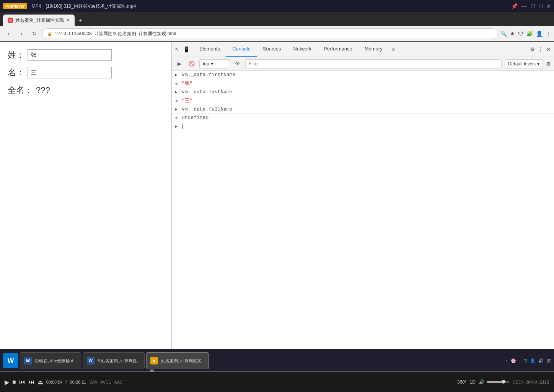 The height and width of the screenshot is (392, 554). I want to click on taskbar-lang-icon: 英, so click(549, 361).